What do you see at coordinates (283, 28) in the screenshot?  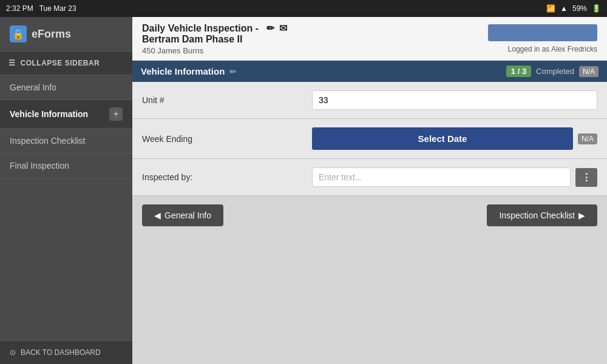 I see `email-icon: ✉` at bounding box center [283, 28].